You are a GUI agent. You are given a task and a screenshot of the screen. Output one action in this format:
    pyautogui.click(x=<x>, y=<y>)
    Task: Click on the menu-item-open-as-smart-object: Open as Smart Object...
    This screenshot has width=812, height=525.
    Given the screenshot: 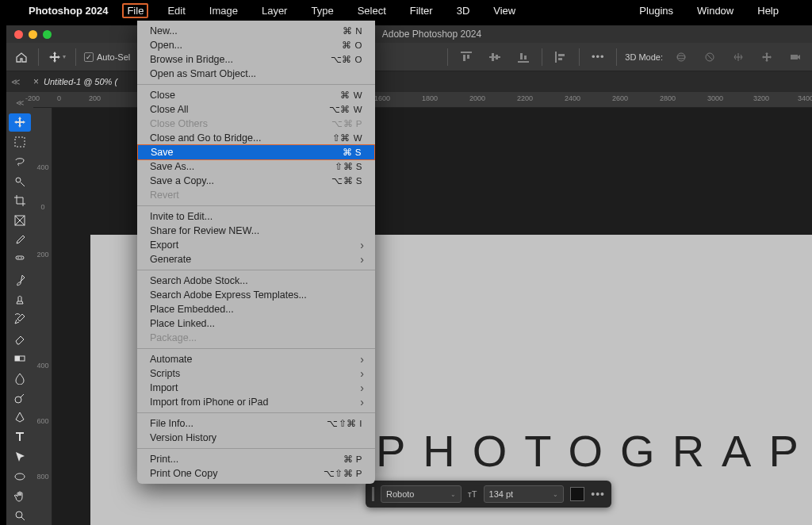 What is the action you would take?
    pyautogui.click(x=256, y=74)
    